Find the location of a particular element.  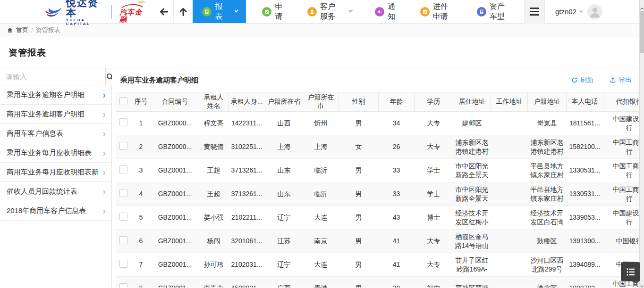

table-row: 5GBZ0001...娄小强2102211...辽宁大连男43博士经济技术开发区… is located at coordinates (380, 218).